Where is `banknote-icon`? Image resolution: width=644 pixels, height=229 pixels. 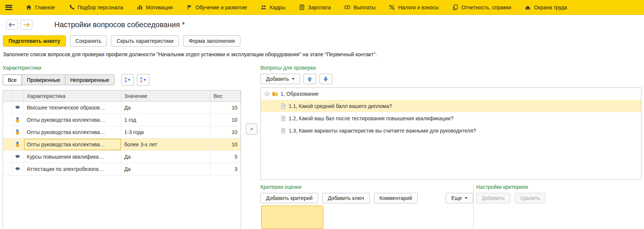
banknote-icon is located at coordinates (347, 7).